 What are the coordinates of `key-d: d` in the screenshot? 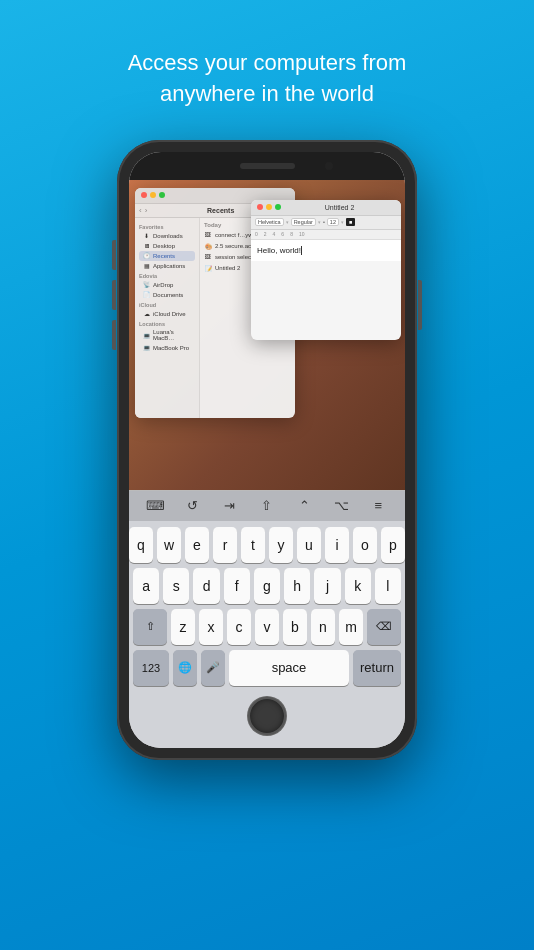 It's located at (206, 586).